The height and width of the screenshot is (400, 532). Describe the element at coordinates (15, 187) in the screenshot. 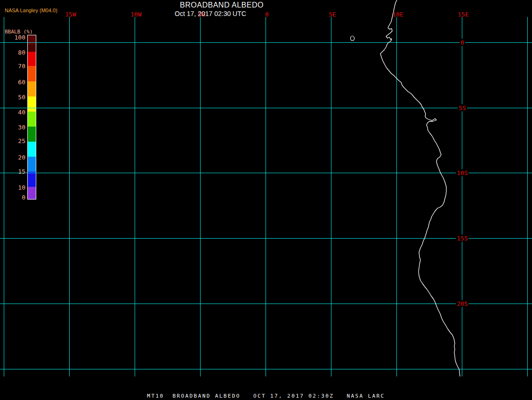

I see `colorbar-tick-10: 10` at that location.